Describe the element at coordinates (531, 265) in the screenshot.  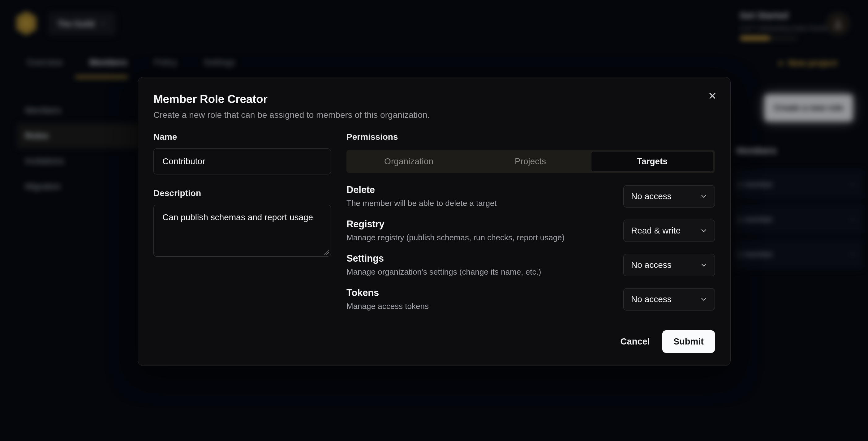
I see `permission-row-settings: Settings Manage organization's settings …` at that location.